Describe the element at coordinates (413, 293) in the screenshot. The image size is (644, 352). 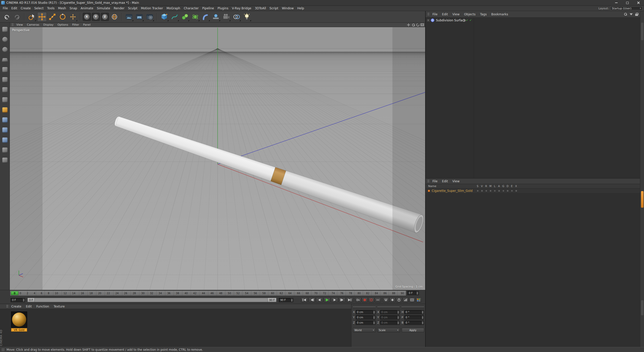
I see `current-frame-field: 0 F` at that location.